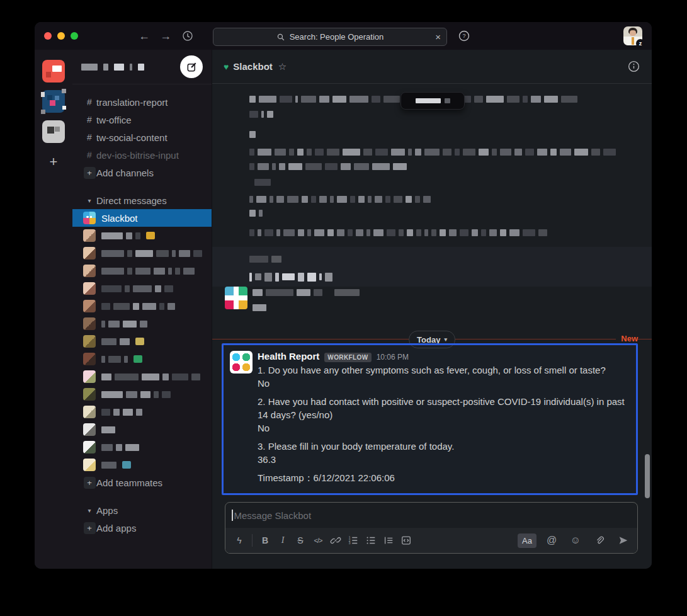 The image size is (687, 616). What do you see at coordinates (599, 540) in the screenshot?
I see `attach-icon` at bounding box center [599, 540].